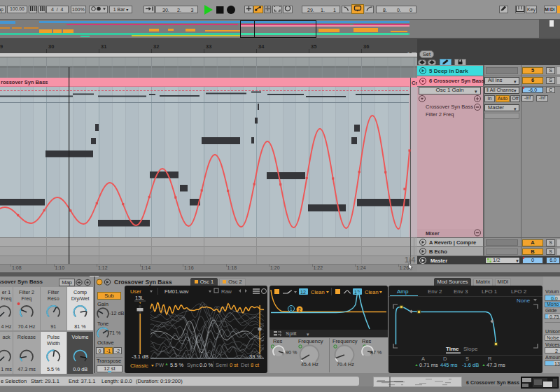 The image size is (560, 392). I want to click on svg-text: 8 ct, so click(255, 365).